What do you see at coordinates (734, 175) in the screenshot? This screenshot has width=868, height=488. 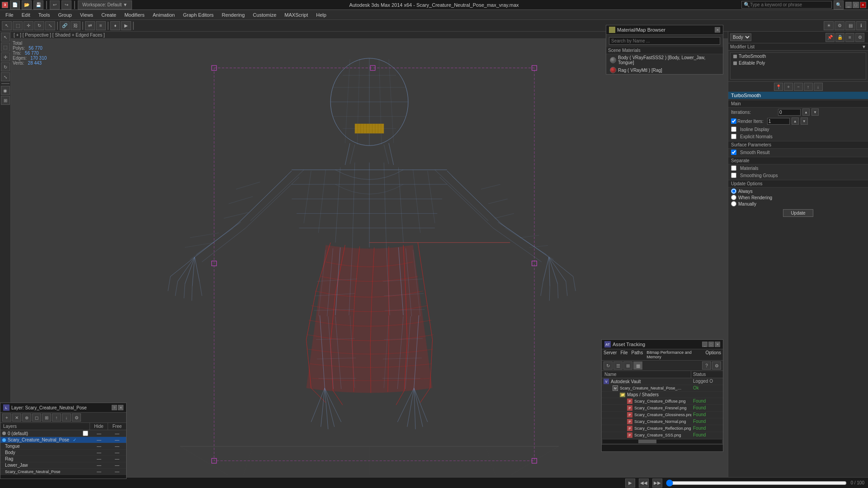 I see `smoothing-groups-checkbox` at bounding box center [734, 175].